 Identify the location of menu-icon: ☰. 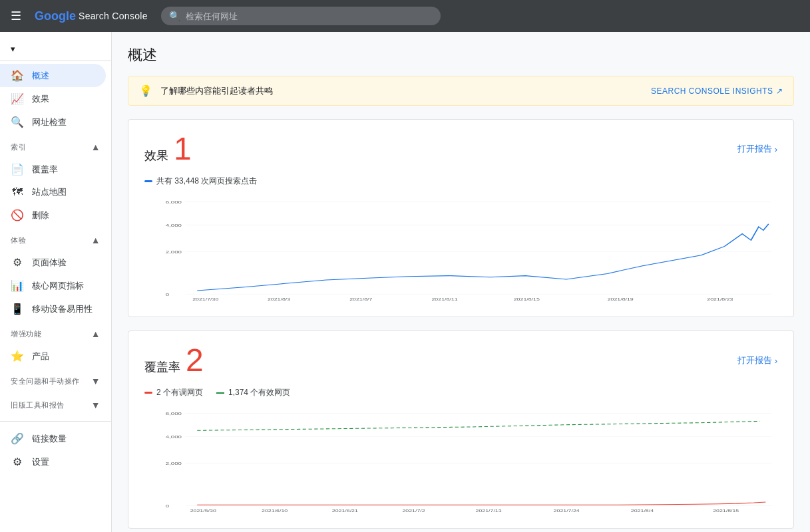
(16, 16).